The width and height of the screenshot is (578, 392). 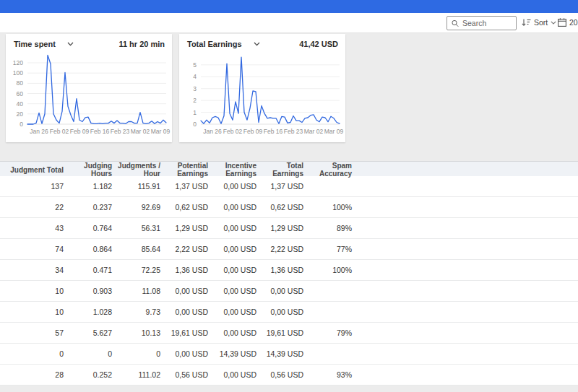 What do you see at coordinates (32, 186) in the screenshot?
I see `table-cell: 137` at bounding box center [32, 186].